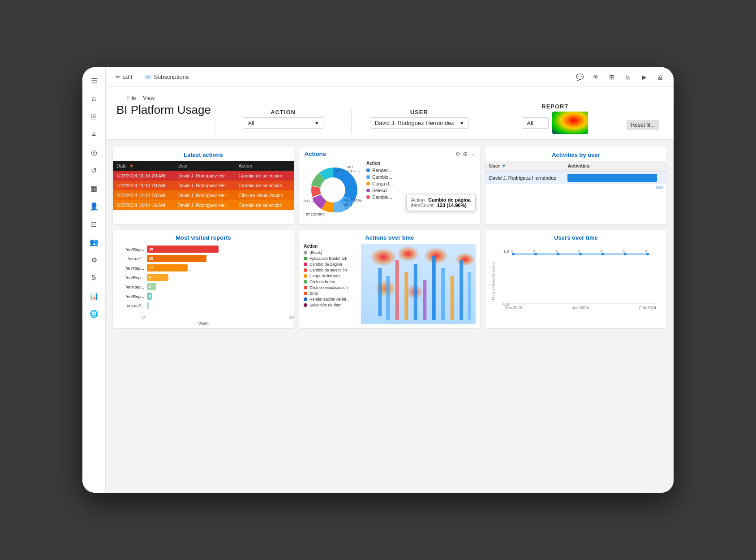  What do you see at coordinates (576, 185) in the screenshot?
I see `activities-by-user-card: Activities by user User ▼ Activities Dav…` at bounding box center [576, 185].